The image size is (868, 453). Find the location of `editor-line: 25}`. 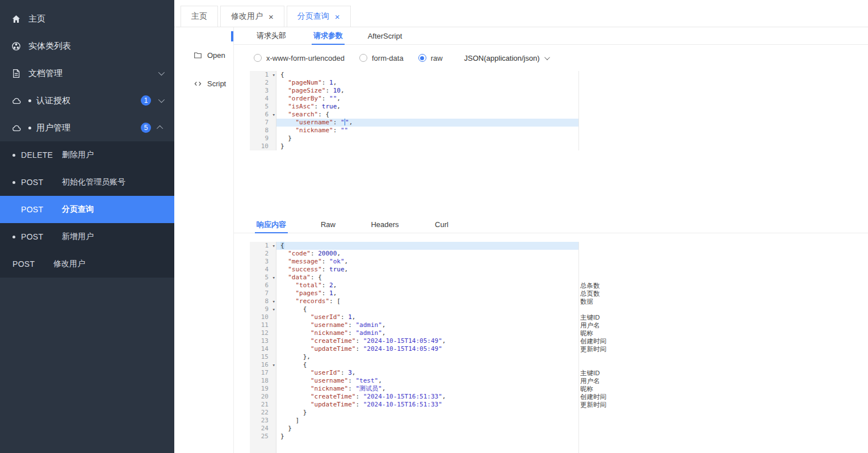

editor-line: 25} is located at coordinates (559, 437).